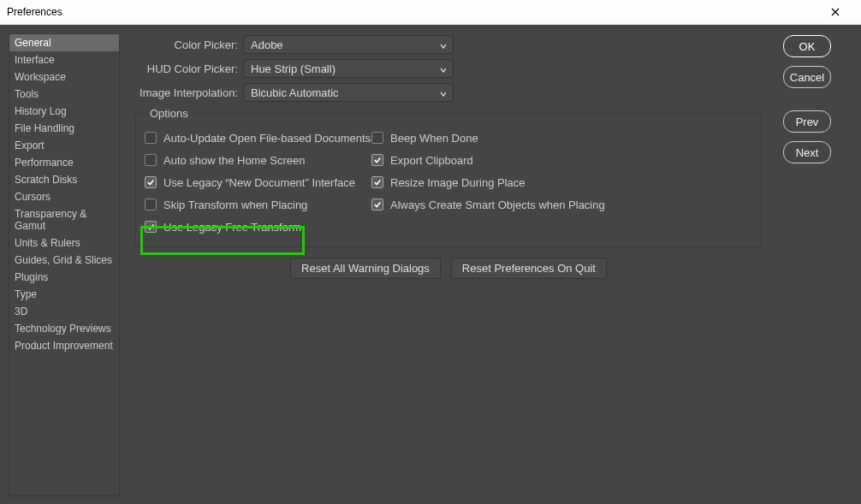 Image resolution: width=861 pixels, height=504 pixels. What do you see at coordinates (64, 197) in the screenshot?
I see `sidebar-item-cursors: Cursors` at bounding box center [64, 197].